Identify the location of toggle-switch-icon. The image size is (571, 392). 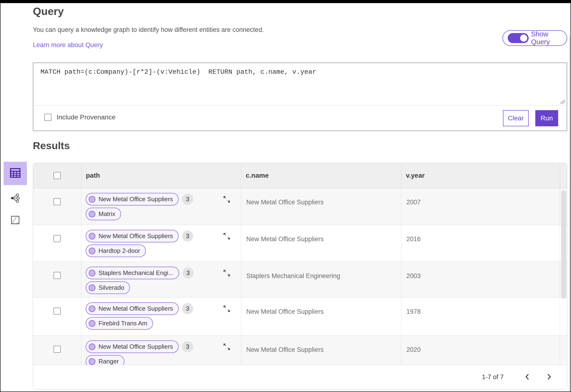
(518, 38).